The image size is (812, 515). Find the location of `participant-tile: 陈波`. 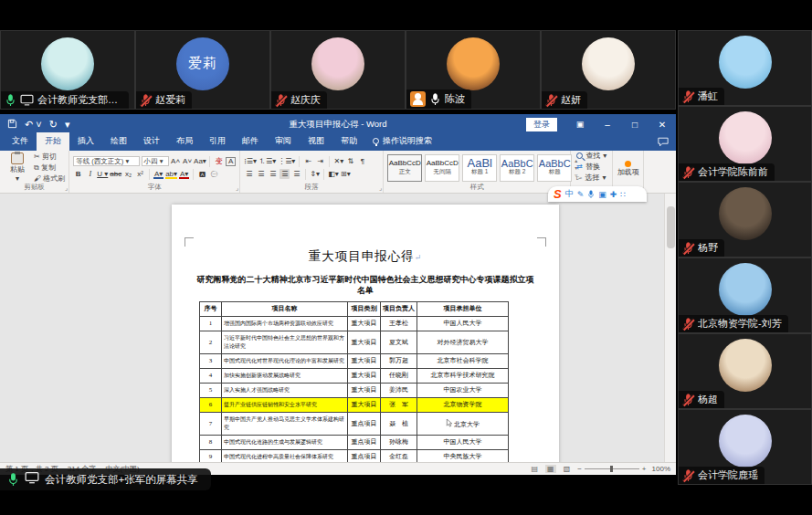

participant-tile: 陈波 is located at coordinates (473, 69).